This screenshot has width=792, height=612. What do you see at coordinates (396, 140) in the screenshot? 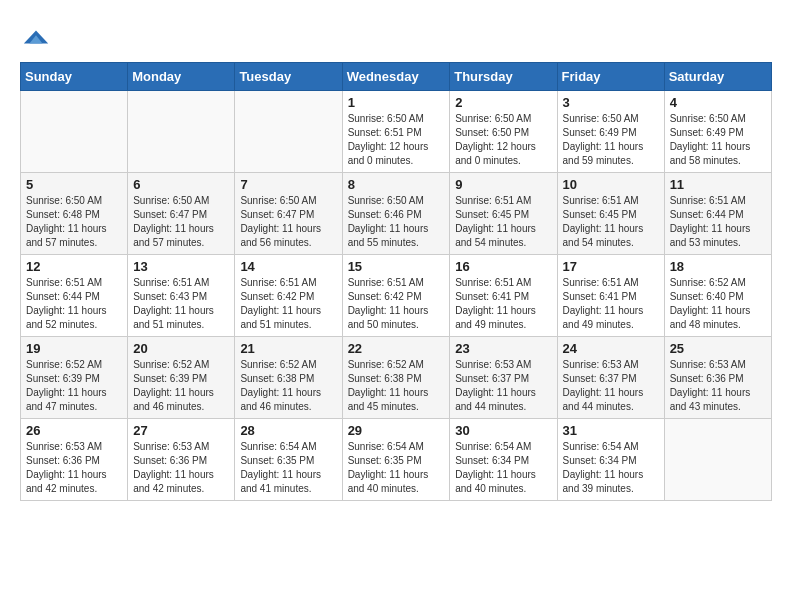
I see `day-info: Sunrise: 6:50 AM Sunset: 6:51 PM Dayligh…` at bounding box center [396, 140].